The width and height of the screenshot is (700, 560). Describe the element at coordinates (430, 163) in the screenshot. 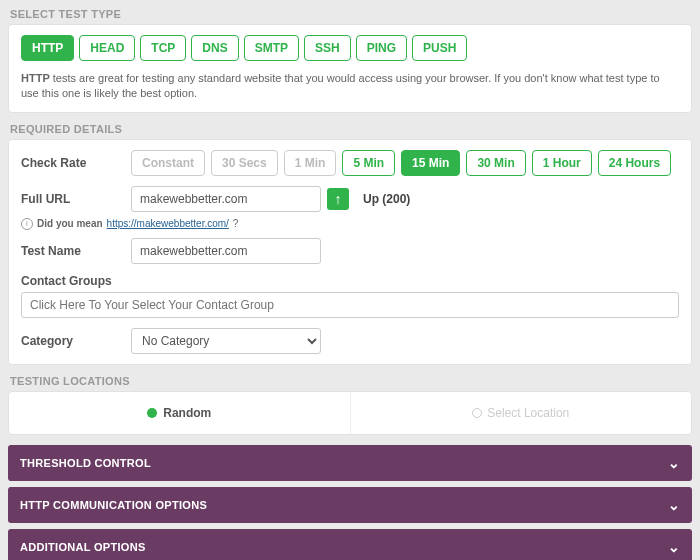

I see `check-rate-15-min: 15 Min` at that location.